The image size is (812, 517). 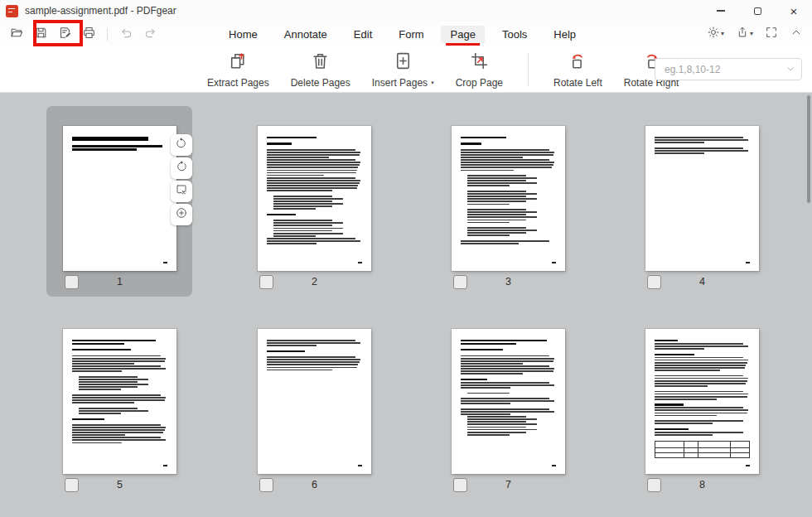 I want to click on delete-page-icon, so click(x=181, y=191).